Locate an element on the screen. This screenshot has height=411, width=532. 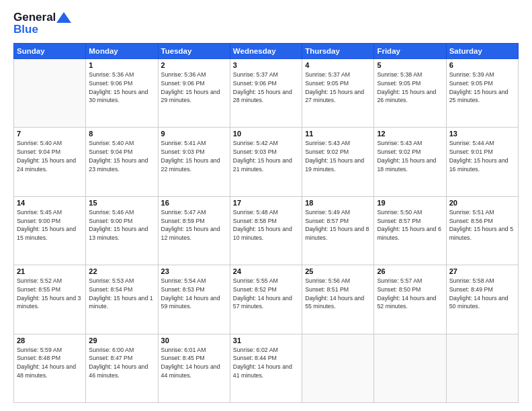
day-number: 29 is located at coordinates (122, 340).